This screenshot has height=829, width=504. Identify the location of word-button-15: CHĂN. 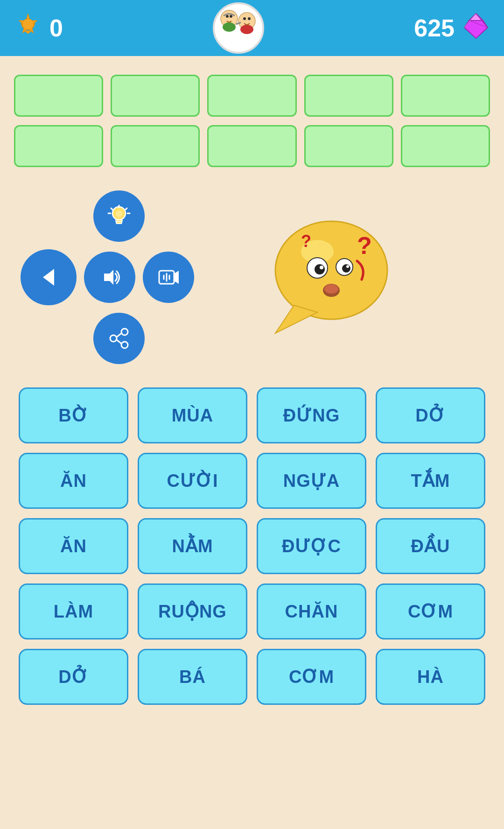
(312, 611).